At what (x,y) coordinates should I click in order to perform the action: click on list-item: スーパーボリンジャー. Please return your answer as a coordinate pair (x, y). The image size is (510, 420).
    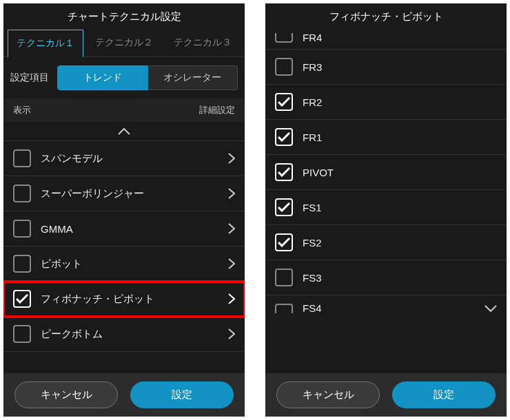
    Looking at the image, I should click on (124, 194).